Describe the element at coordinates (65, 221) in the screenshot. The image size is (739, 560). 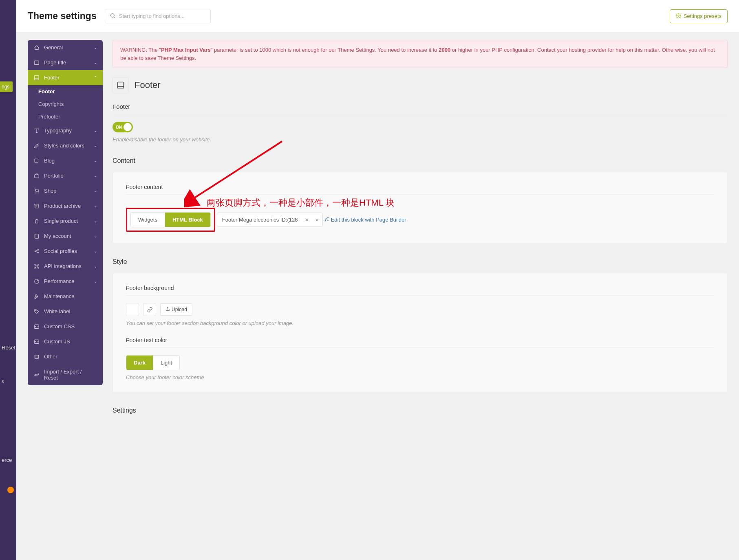
I see `nav-item-single-product: Single product⌄` at that location.